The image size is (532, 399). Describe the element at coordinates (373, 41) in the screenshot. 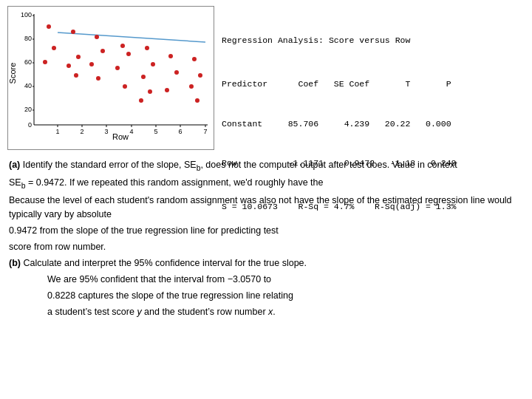

I see `regression-title: Regression Analysis: Score versus Row` at that location.